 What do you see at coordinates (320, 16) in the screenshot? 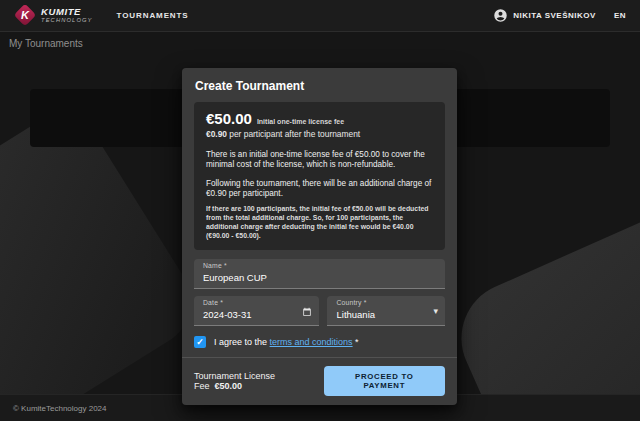
I see `app-bar: K KUMITE TECHNOLOGY TOURNAMENTS NIKITA S…` at bounding box center [320, 16].